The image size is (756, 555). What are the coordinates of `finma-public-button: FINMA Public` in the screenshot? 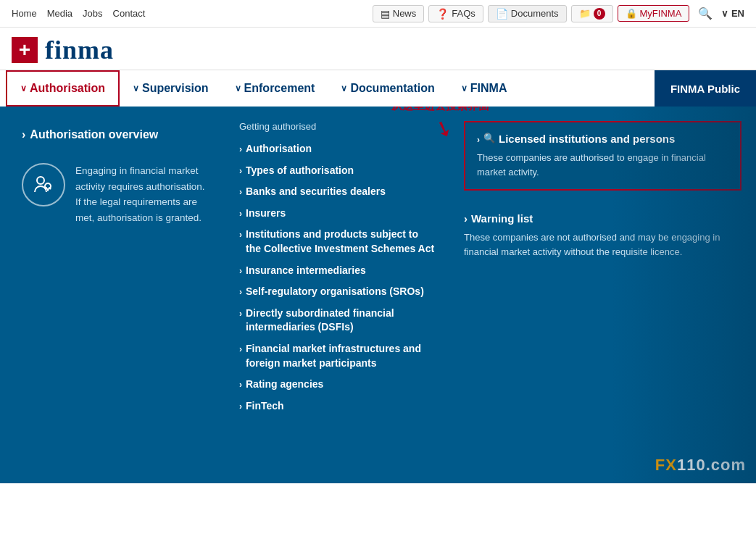 It's located at (705, 88).